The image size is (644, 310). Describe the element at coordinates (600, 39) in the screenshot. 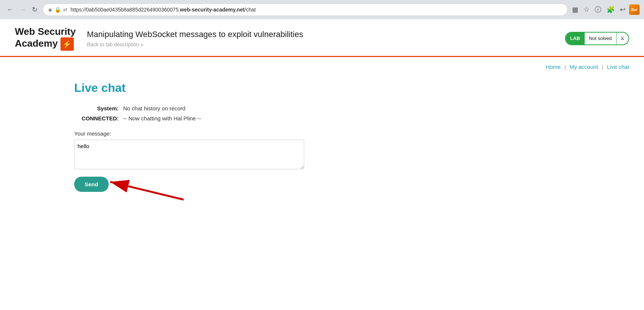

I see `lab-status-text: Not solved` at that location.